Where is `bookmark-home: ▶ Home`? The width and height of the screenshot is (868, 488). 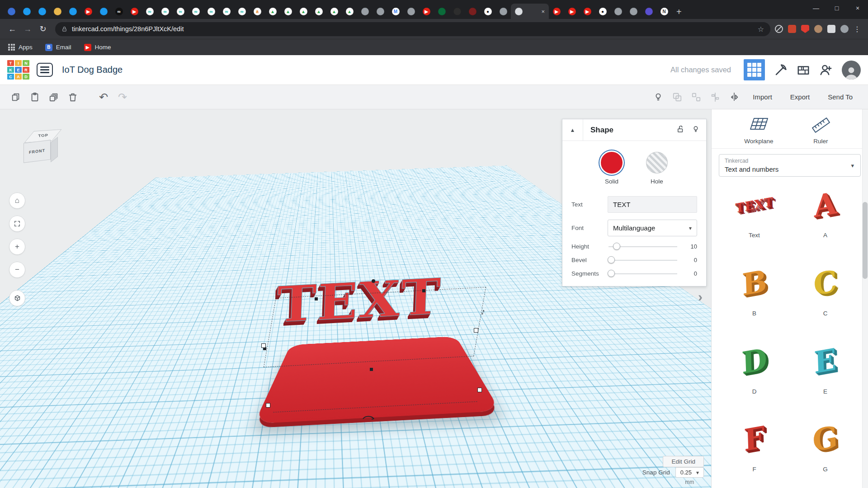
bookmark-home: ▶ Home is located at coordinates (98, 47).